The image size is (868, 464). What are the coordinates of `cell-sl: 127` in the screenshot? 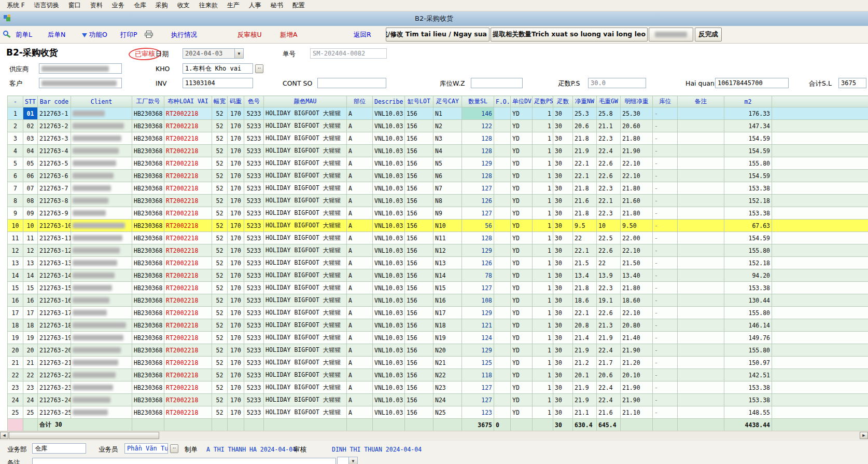 It's located at (478, 388).